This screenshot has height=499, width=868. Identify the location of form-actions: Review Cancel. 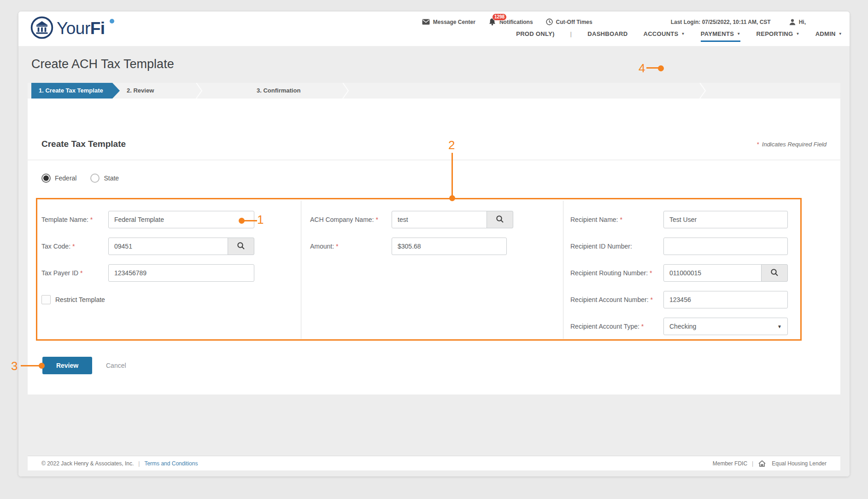
(84, 366).